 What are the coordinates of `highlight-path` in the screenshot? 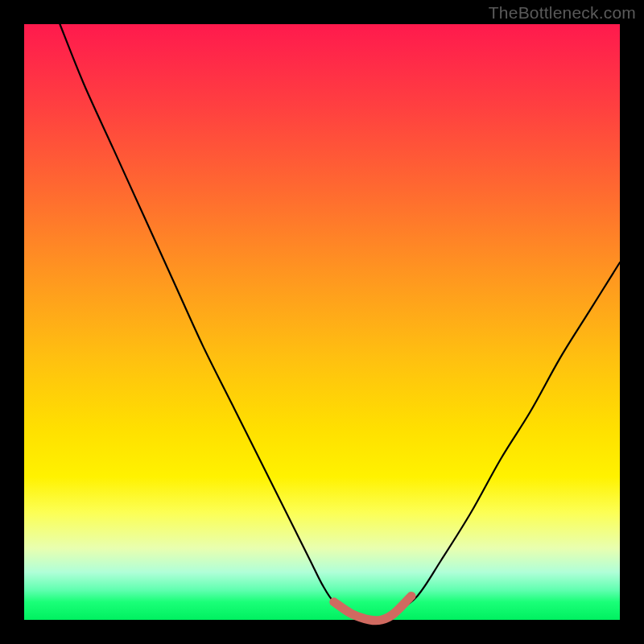 It's located at (373, 609).